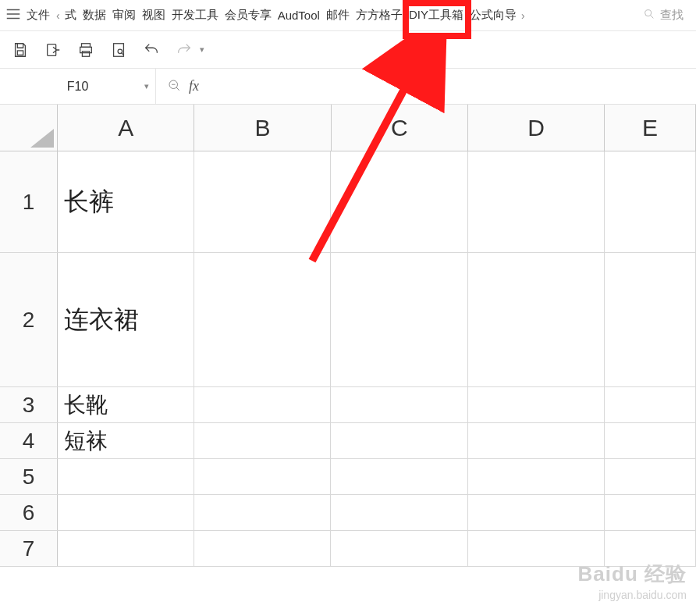 This screenshot has width=696, height=616. Describe the element at coordinates (126, 440) in the screenshot. I see `cell-A4: 短袜` at that location.